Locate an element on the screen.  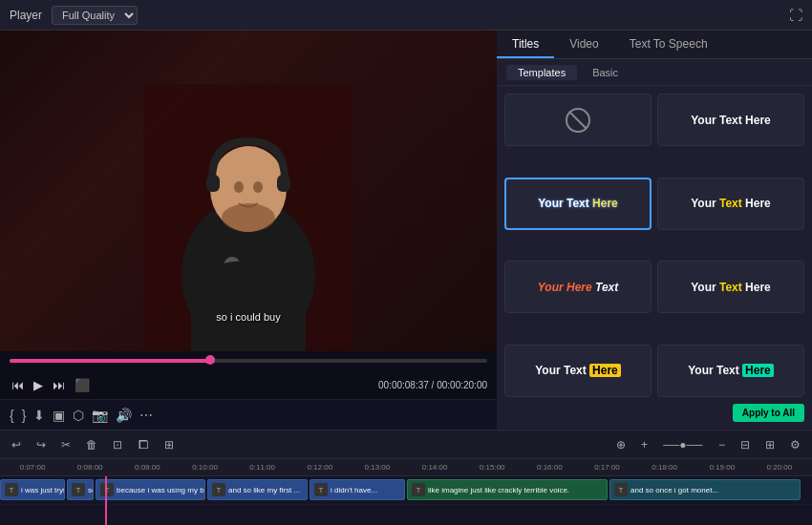
no-style-icon is located at coordinates (578, 120).